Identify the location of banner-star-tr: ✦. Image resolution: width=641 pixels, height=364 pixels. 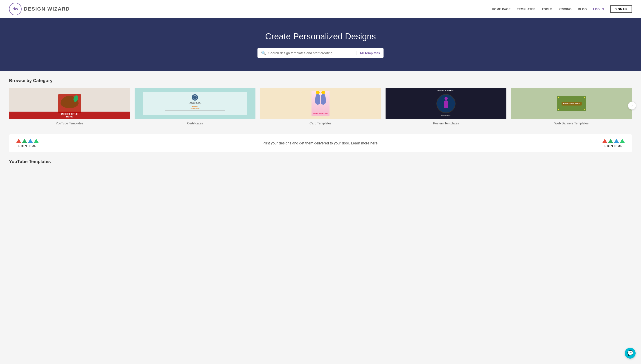
(584, 98).